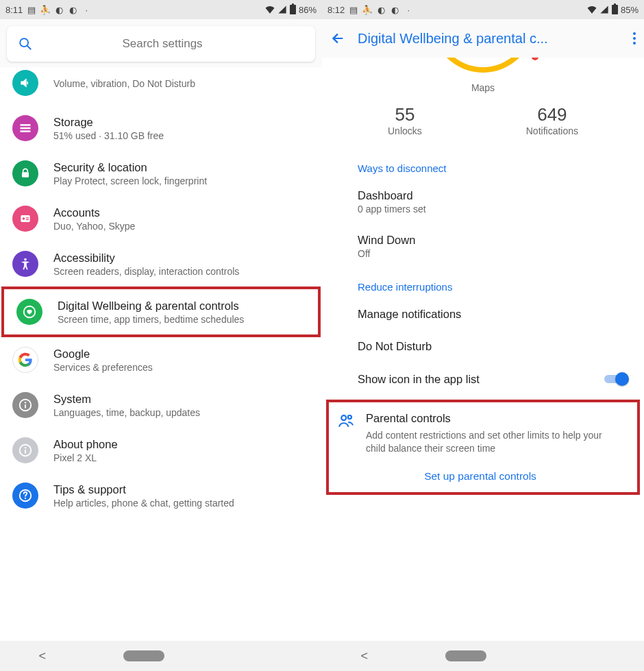 The width and height of the screenshot is (644, 671). I want to click on usage-chart-label: Maps, so click(483, 88).